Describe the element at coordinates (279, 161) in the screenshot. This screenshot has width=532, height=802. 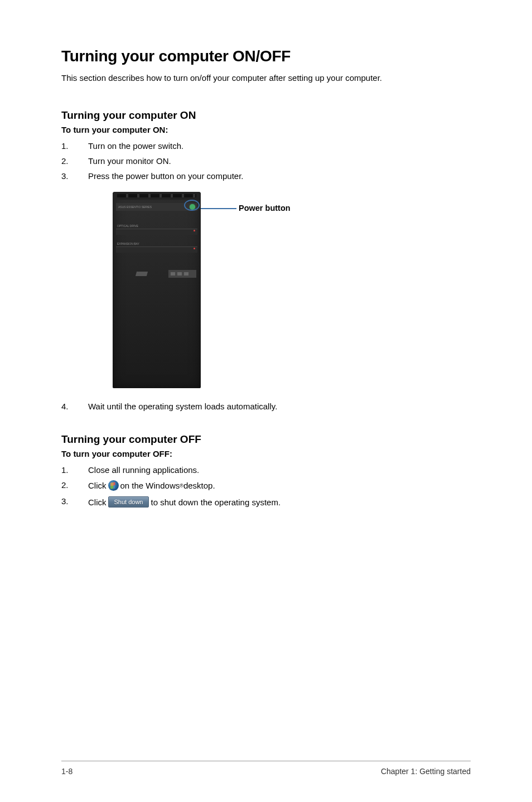
I see `step-text: Turn your monitor ON.` at that location.